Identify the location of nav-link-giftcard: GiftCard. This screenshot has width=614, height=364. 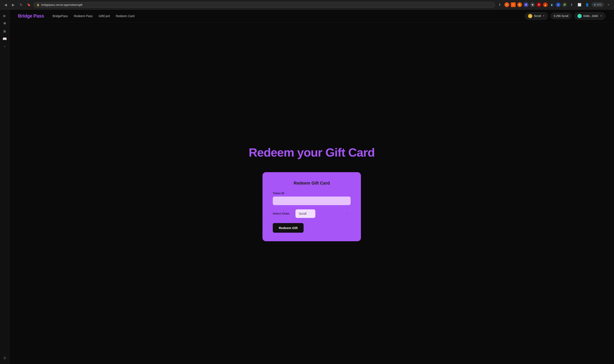
(104, 16).